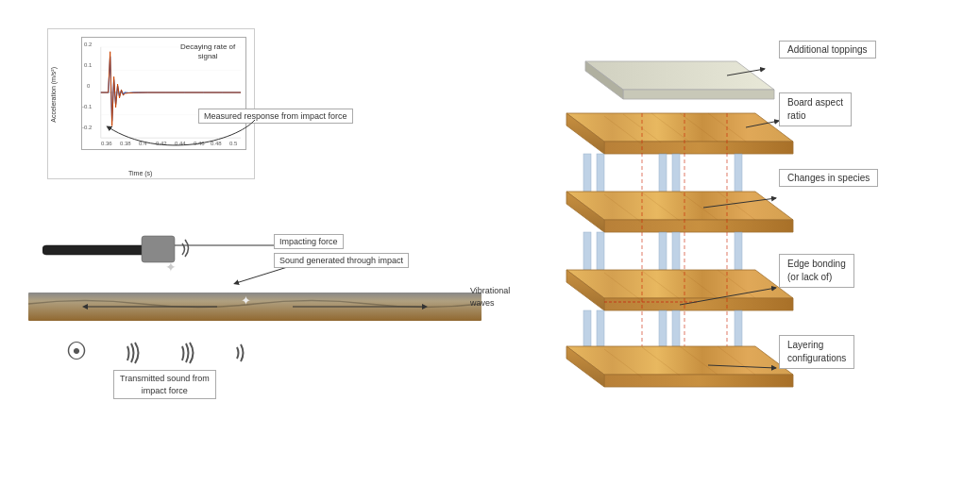 The height and width of the screenshot is (502, 980). I want to click on board-aspect-ratio-label: Board aspectratio, so click(816, 109).